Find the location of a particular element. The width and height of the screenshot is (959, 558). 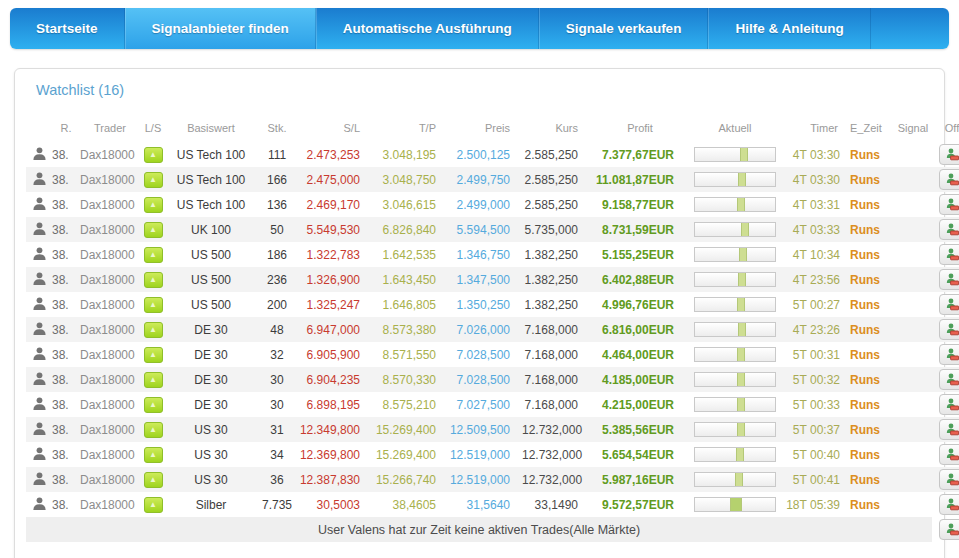

stk-cell: 166 is located at coordinates (277, 180).